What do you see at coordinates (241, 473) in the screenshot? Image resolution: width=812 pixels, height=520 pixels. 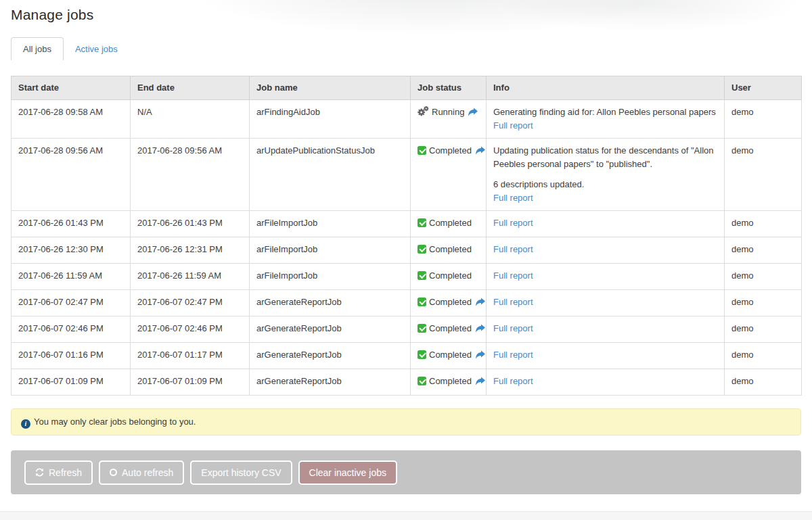 I see `export-history-csv-button: Export history CSV` at bounding box center [241, 473].